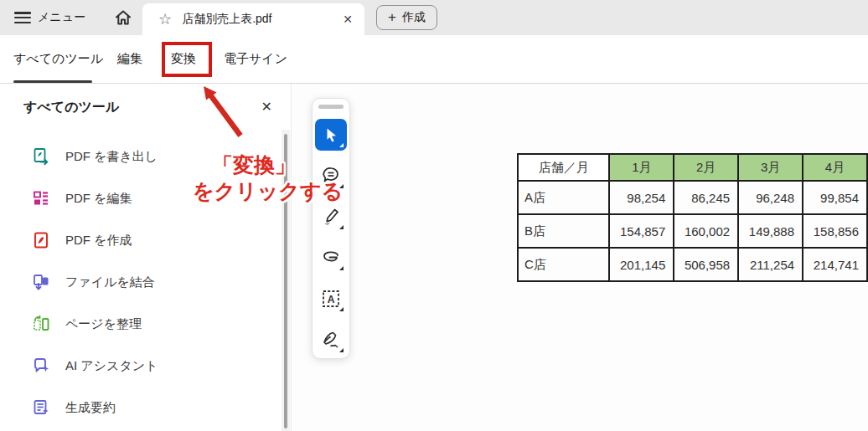 The height and width of the screenshot is (431, 868). What do you see at coordinates (692, 218) in the screenshot?
I see `sales-table: 店舗／月 1月 2月 3月 4月 A店 98,254 86,245 96,248…` at bounding box center [692, 218].